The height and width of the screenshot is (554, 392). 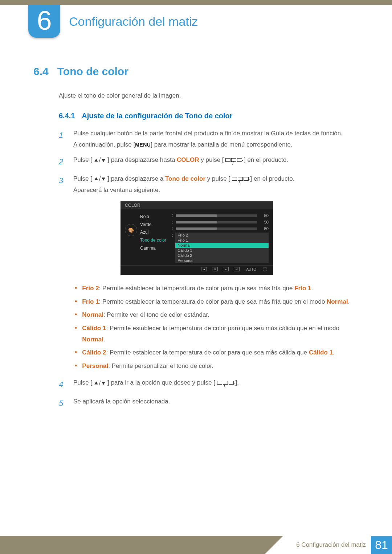 I want to click on step-number: 4, so click(x=63, y=385).